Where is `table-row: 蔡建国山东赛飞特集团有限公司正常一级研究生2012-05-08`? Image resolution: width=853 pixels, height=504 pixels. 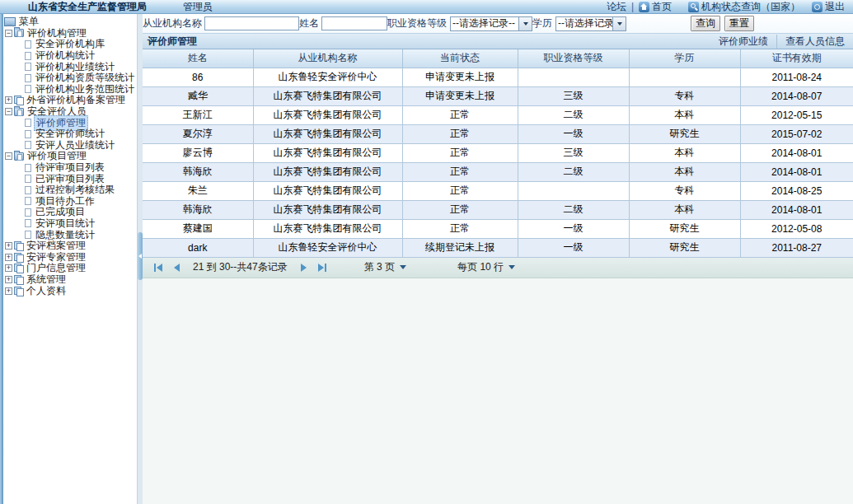
table-row: 蔡建国山东赛飞特集团有限公司正常一级研究生2012-05-08 is located at coordinates (498, 229).